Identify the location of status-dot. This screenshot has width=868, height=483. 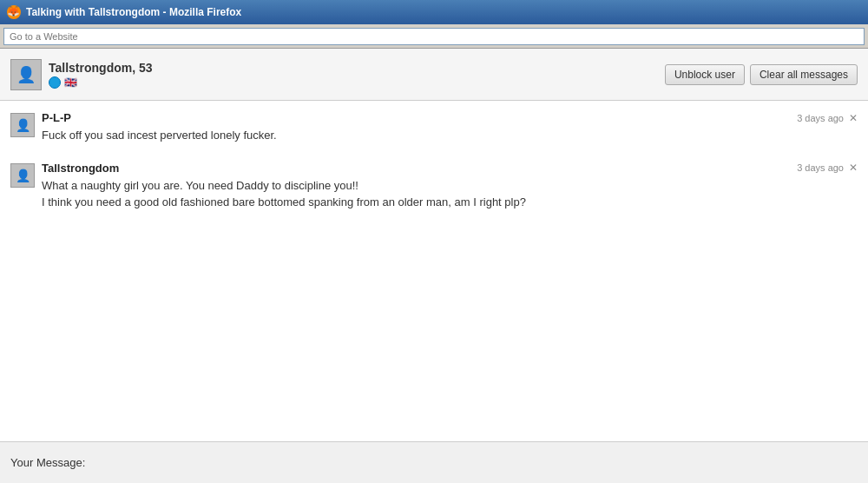
(55, 83).